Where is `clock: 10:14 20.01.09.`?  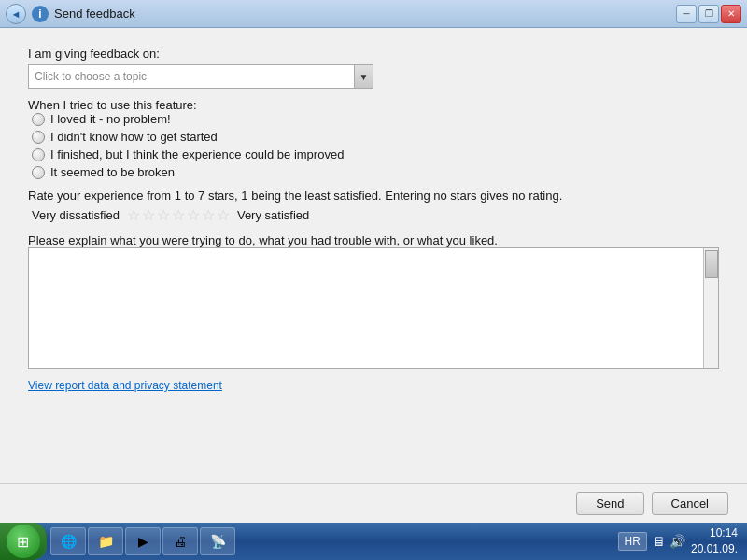
clock: 10:14 20.01.09. is located at coordinates (714, 541).